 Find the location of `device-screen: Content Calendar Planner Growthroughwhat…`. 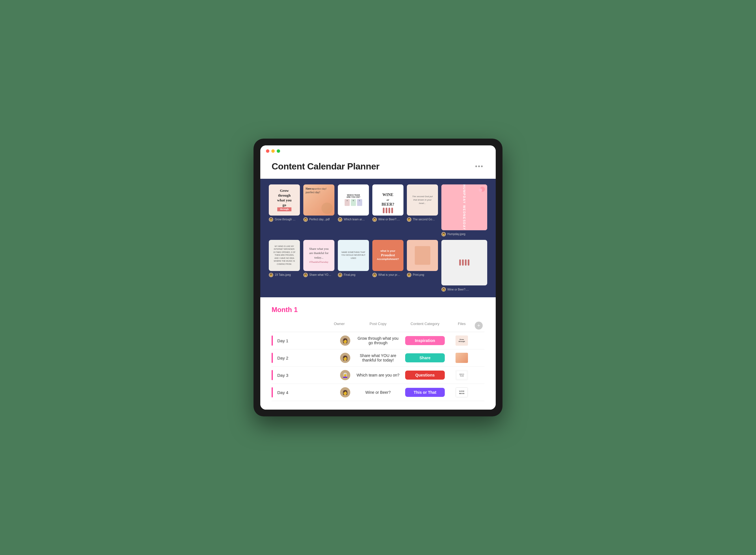

device-screen: Content Calendar Planner Growthroughwhat… is located at coordinates (378, 278).